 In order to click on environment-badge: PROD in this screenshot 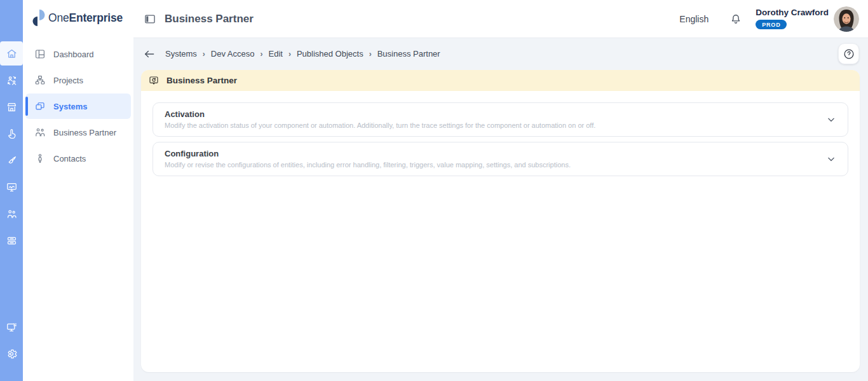, I will do `click(771, 24)`.